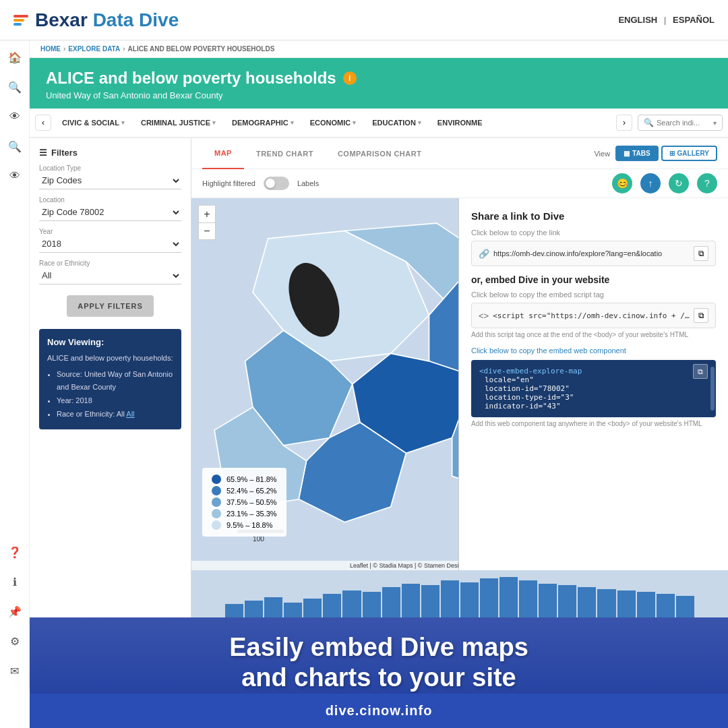 The width and height of the screenshot is (728, 728). Describe the element at coordinates (244, 525) in the screenshot. I see `legend-item-5: 9.5% – 18.8%` at that location.